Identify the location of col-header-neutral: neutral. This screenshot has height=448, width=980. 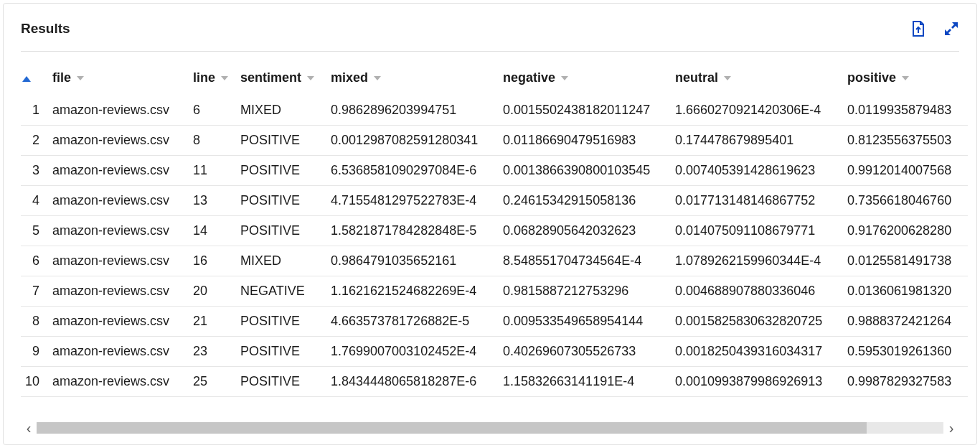
(760, 79).